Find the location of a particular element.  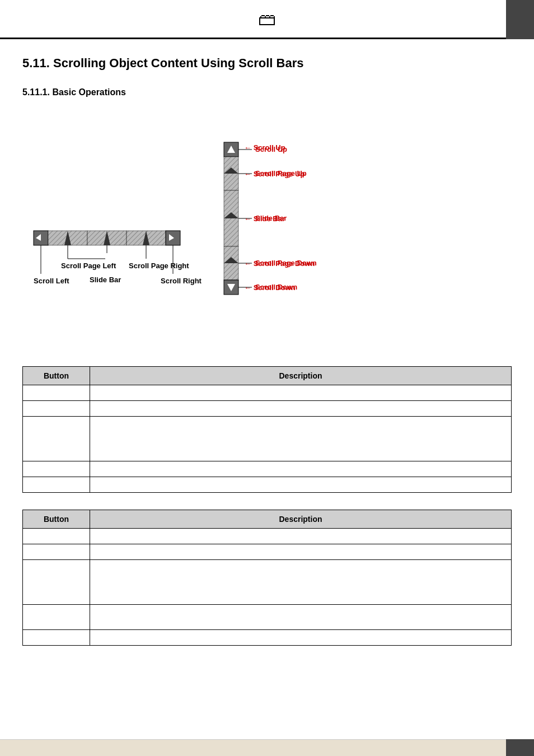

table1-header-description: Description is located at coordinates (301, 376).